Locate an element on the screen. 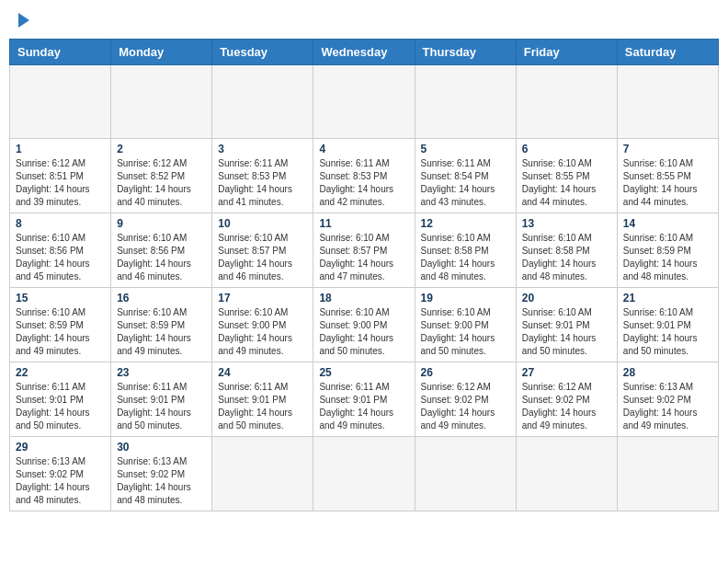  calendar-cell: 12Sunrise: 6:10 AMSunset: 8:58 PMDayligh… is located at coordinates (465, 250).